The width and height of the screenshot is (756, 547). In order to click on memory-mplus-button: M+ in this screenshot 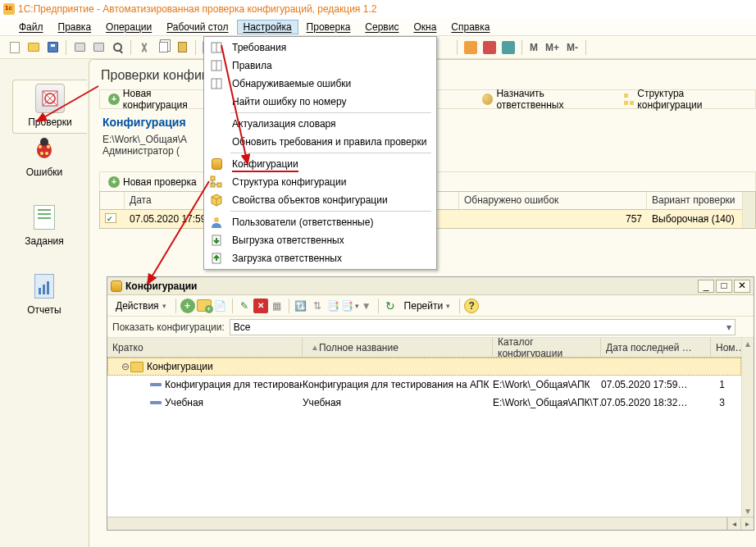, I will do `click(553, 48)`.